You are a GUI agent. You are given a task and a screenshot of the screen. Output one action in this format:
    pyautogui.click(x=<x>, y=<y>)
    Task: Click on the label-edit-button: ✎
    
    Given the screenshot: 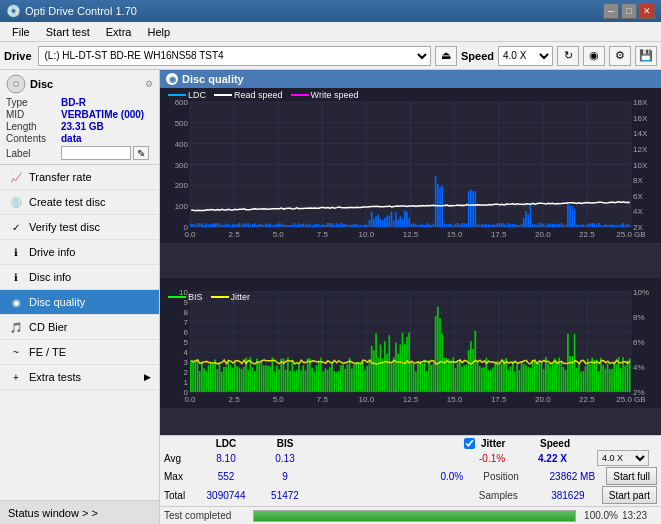 What is the action you would take?
    pyautogui.click(x=141, y=153)
    